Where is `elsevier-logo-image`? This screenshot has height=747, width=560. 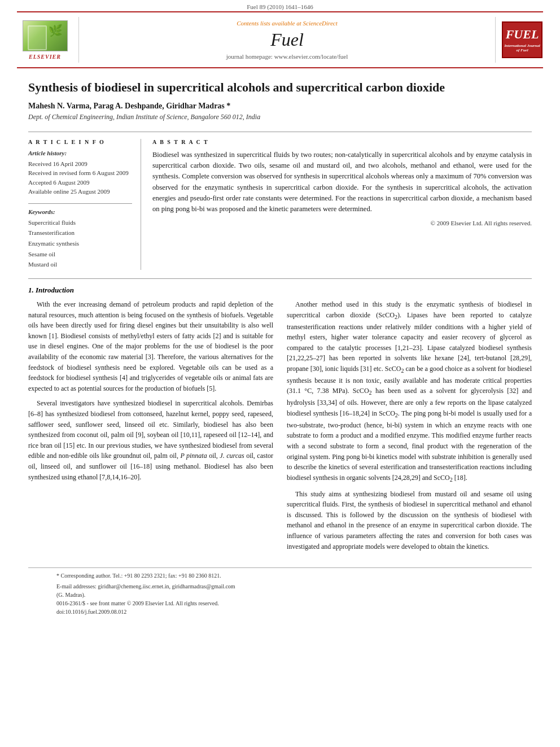 elsevier-logo-image is located at coordinates (45, 36).